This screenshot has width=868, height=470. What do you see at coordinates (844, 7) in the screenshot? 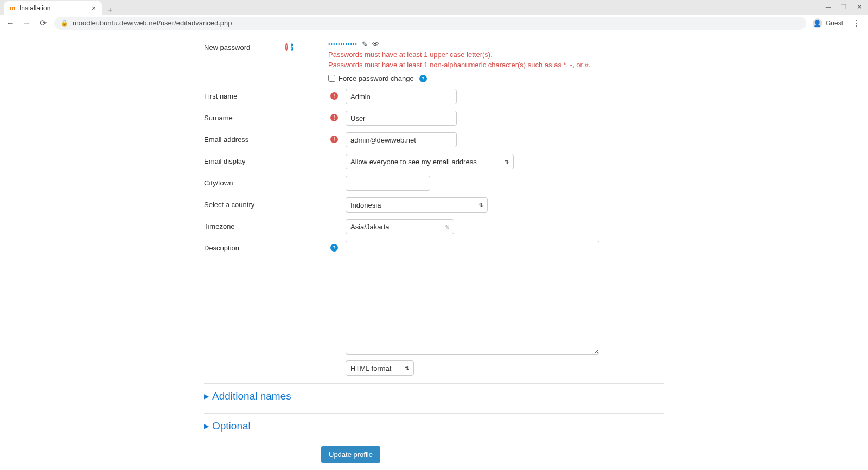
I see `window-controls: ─ ☐ ✕` at bounding box center [844, 7].